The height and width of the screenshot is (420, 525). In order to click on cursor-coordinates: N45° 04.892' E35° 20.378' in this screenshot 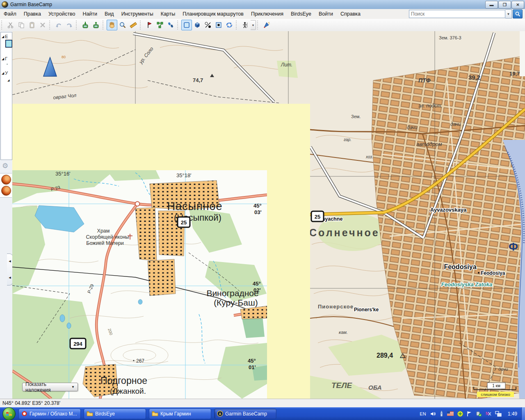, I will do `click(31, 403)`.